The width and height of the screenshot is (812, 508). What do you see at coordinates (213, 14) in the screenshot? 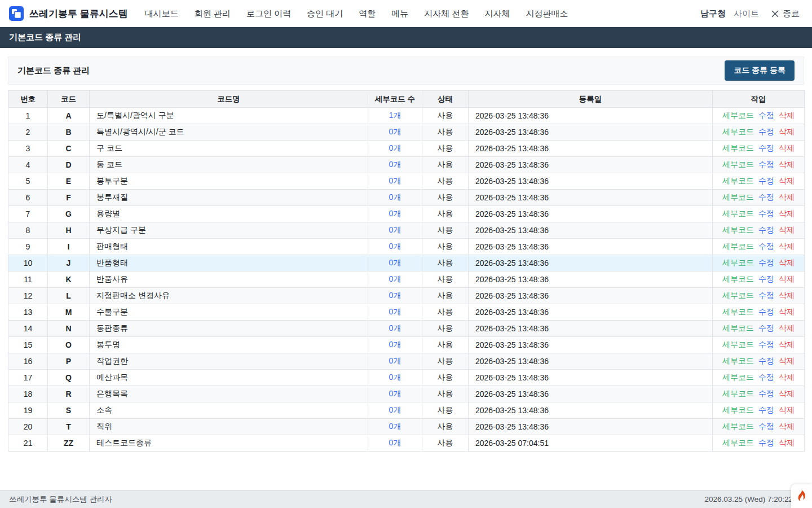
I see `nav-item: 회원 관리` at bounding box center [213, 14].